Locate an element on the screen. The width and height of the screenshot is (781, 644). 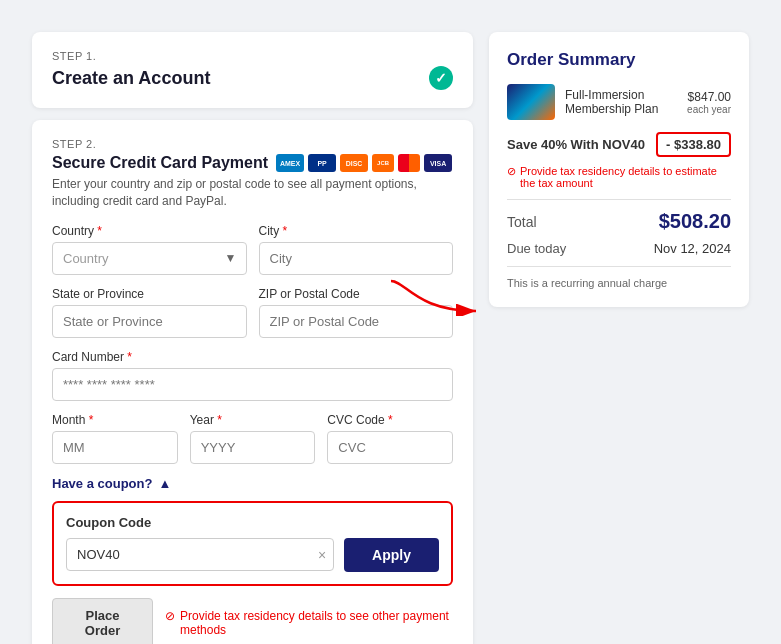
month-group: Month * is located at coordinates (115, 438).